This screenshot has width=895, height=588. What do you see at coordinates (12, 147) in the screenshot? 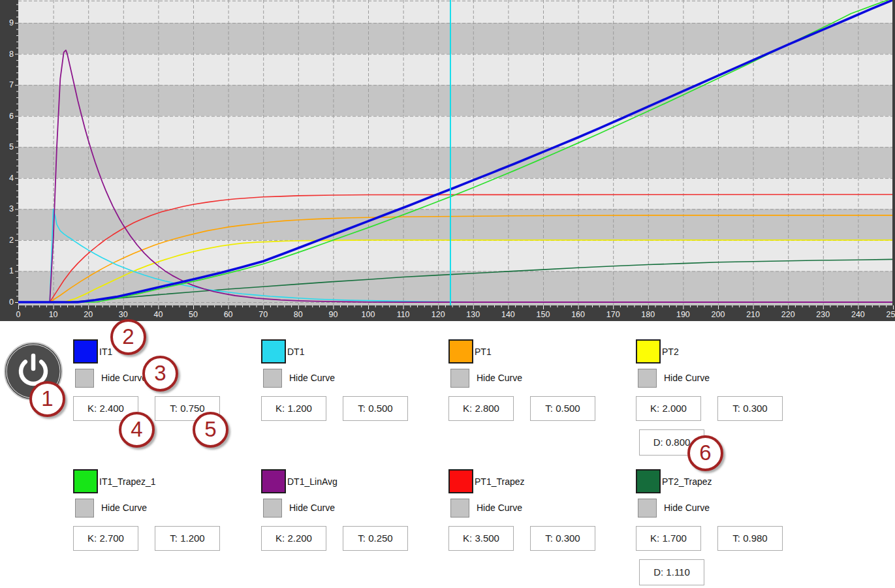
I see `y-tick-label: 5` at bounding box center [12, 147].